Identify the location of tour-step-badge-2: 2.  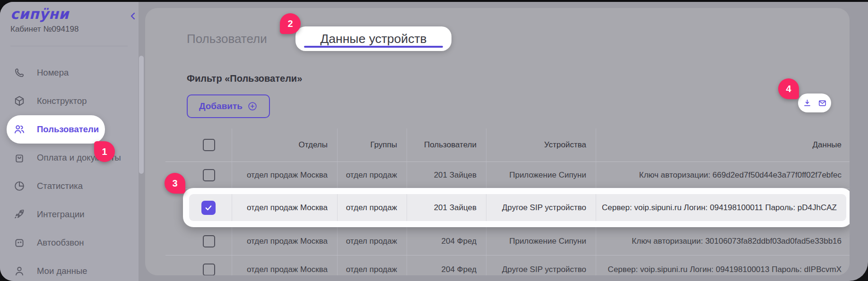
(290, 24).